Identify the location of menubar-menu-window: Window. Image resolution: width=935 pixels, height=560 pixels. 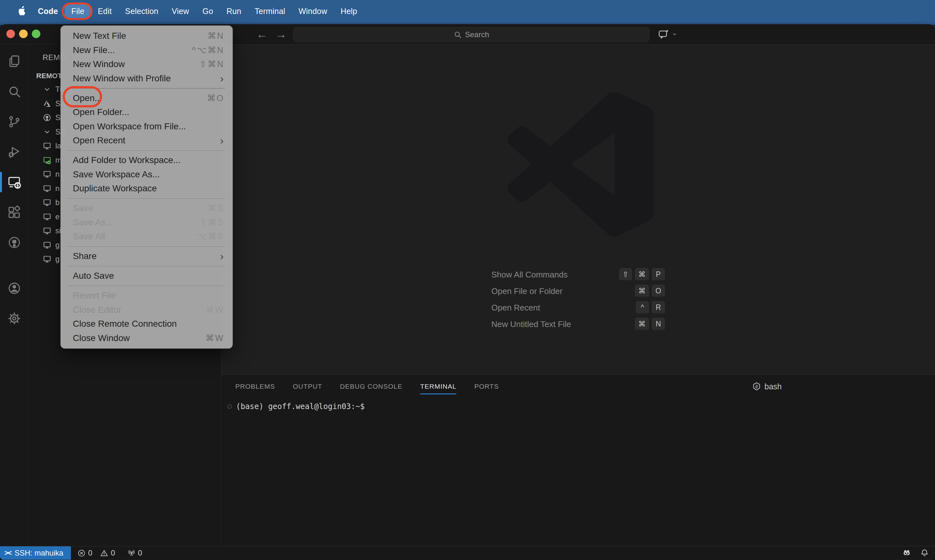
(313, 11).